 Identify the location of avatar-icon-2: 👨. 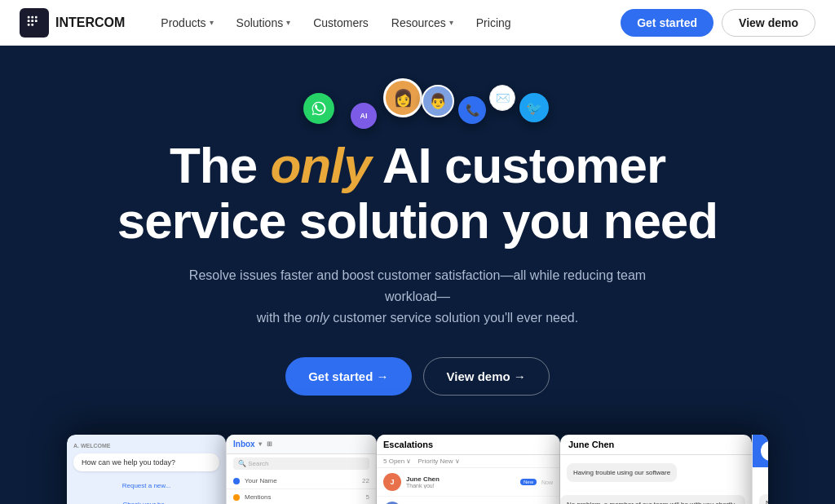
(438, 101).